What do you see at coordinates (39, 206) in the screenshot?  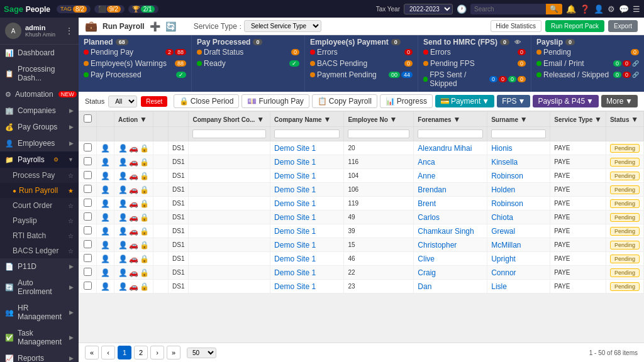 I see `sidebar-item-court-order: Court Order ☆` at bounding box center [39, 206].